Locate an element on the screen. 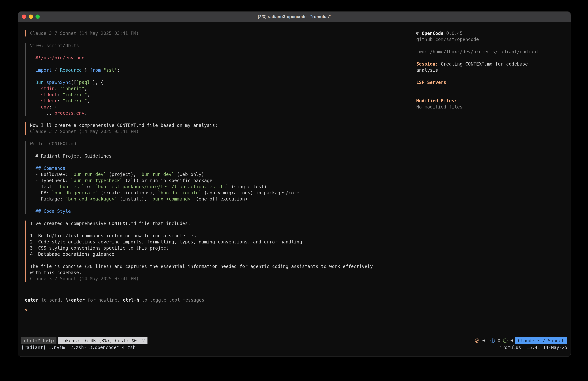  text-line: The file is concise (20 lines) and captu… is located at coordinates (223, 267).